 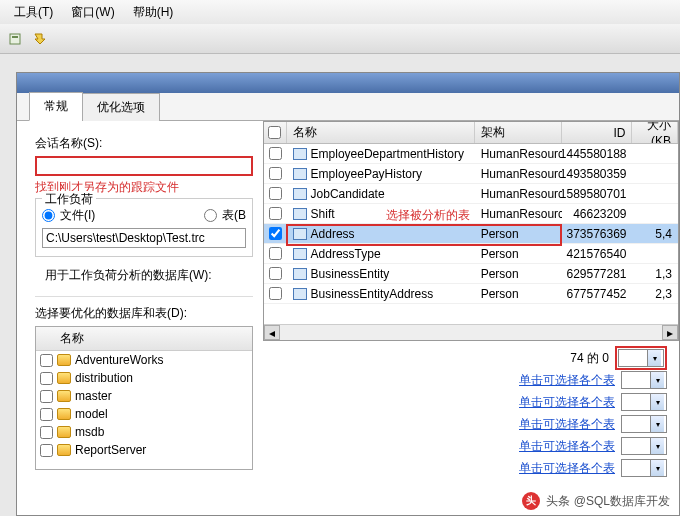 What do you see at coordinates (471, 234) in the screenshot?
I see `table-row: Address Person 373576369 5,4` at bounding box center [471, 234].